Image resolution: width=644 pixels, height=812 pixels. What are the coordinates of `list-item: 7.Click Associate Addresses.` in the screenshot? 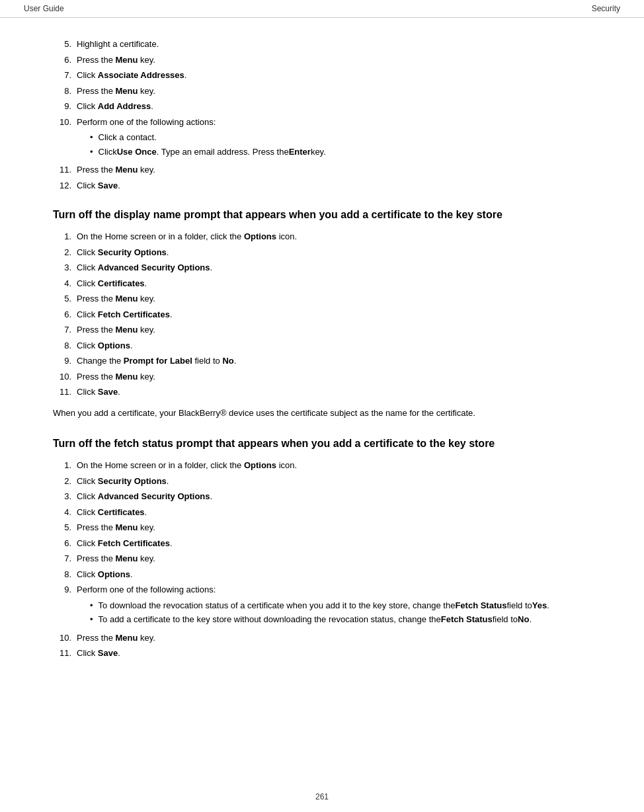 It's located at (322, 75).